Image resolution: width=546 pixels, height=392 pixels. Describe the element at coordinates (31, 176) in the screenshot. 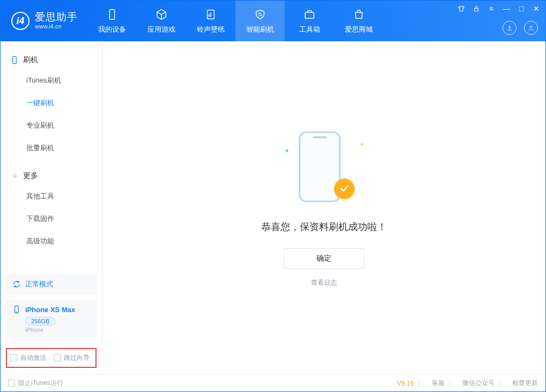

I see `section-label: 更多` at that location.